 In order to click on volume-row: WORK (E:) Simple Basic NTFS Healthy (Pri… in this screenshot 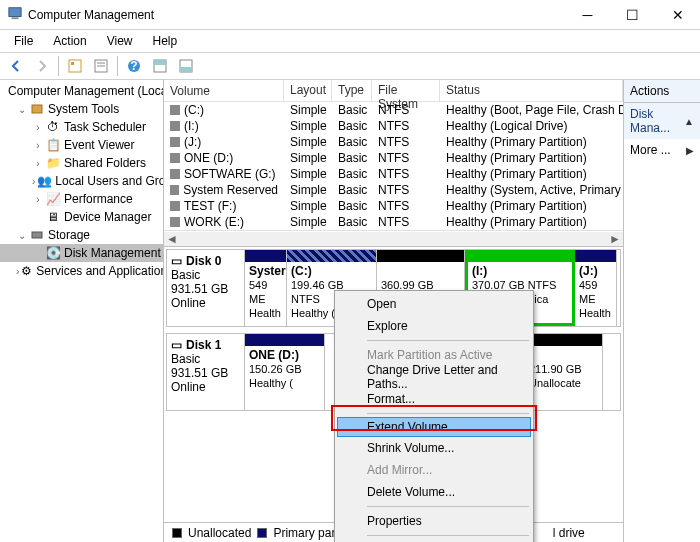, I will do `click(394, 222)`.